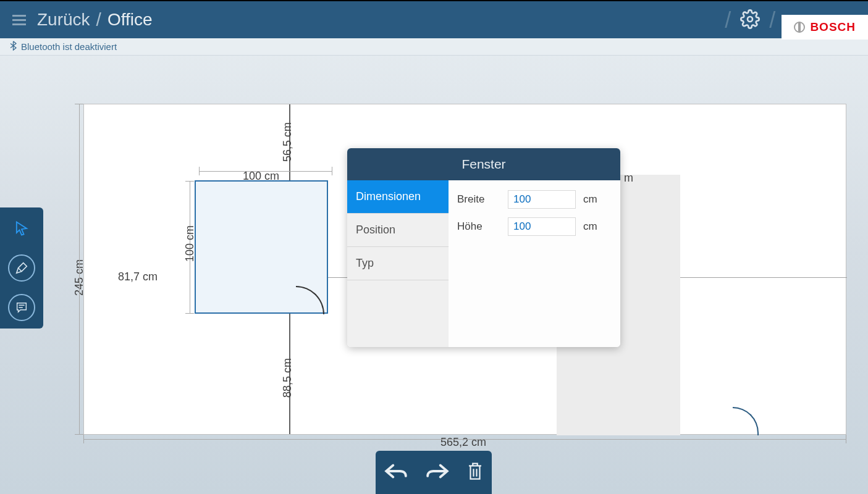 The width and height of the screenshot is (868, 494). Describe the element at coordinates (22, 308) in the screenshot. I see `note-tool-button` at that location.